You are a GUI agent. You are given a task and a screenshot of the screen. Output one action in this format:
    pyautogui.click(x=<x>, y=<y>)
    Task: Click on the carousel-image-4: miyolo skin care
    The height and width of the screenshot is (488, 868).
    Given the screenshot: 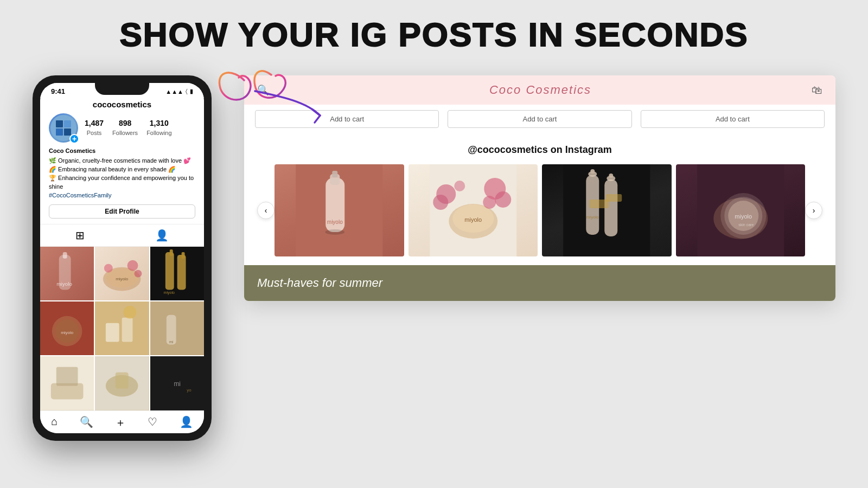 What is the action you would take?
    pyautogui.click(x=741, y=210)
    